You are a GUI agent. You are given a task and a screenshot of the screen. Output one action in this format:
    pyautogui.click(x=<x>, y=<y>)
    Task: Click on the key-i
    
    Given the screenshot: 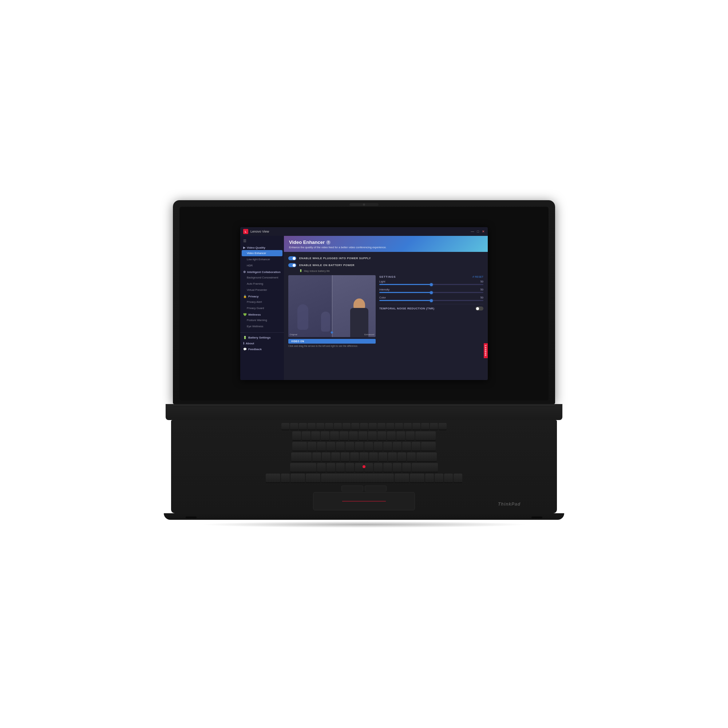 What is the action you would take?
    pyautogui.click(x=378, y=447)
    